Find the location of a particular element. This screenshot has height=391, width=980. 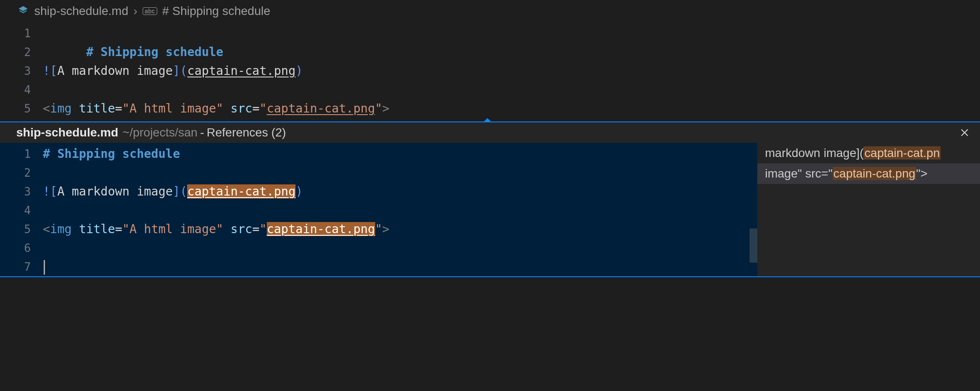

text-cursor is located at coordinates (45, 267).